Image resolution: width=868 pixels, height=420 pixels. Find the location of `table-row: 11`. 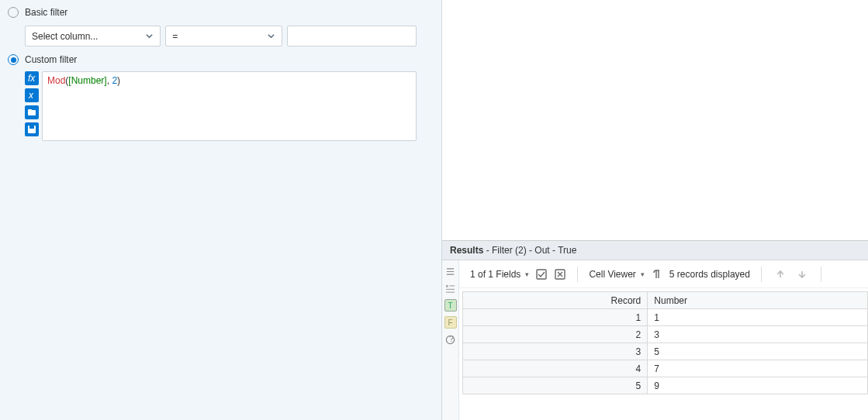

table-row: 11 is located at coordinates (666, 318).